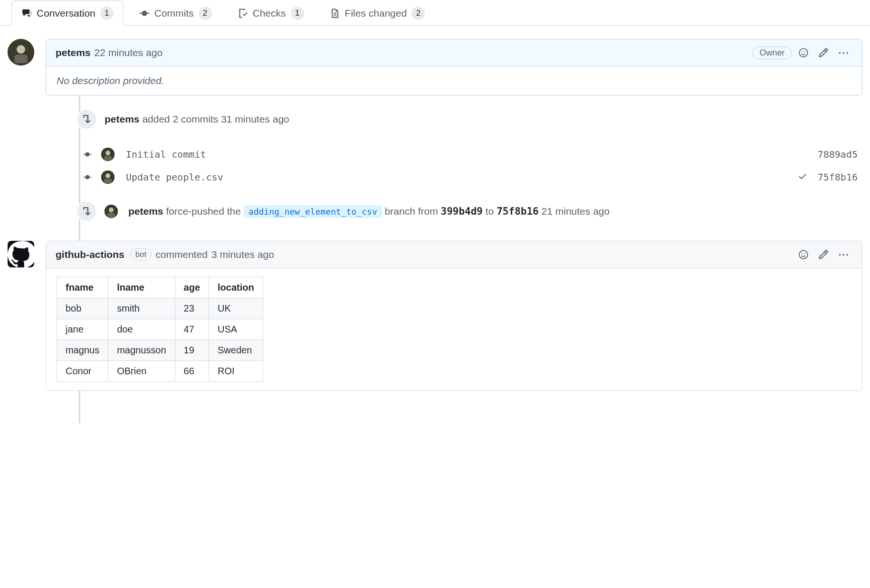  What do you see at coordinates (236, 351) in the screenshot?
I see `table-cell: Sweden` at bounding box center [236, 351].